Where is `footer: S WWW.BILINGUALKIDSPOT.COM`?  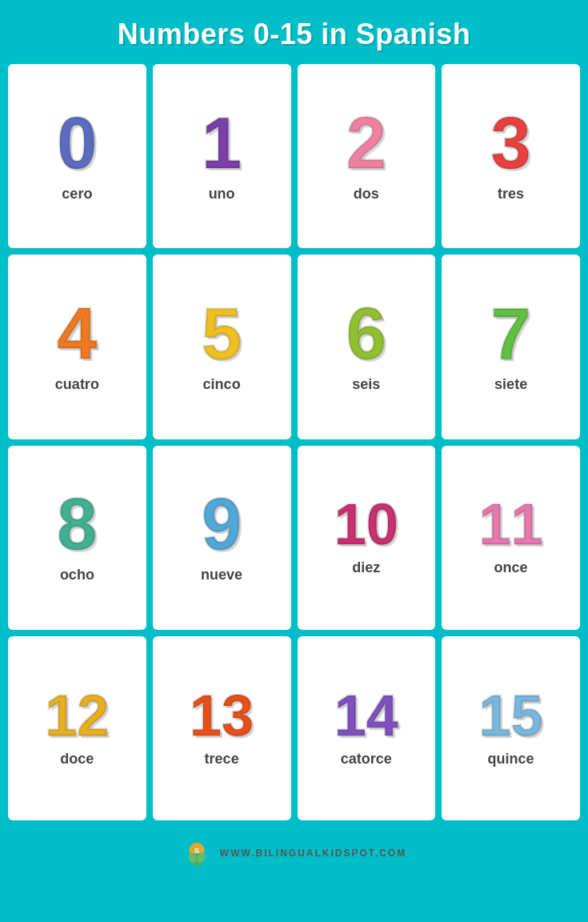
footer: S WWW.BILINGUALKIDSPOT.COM is located at coordinates (294, 852).